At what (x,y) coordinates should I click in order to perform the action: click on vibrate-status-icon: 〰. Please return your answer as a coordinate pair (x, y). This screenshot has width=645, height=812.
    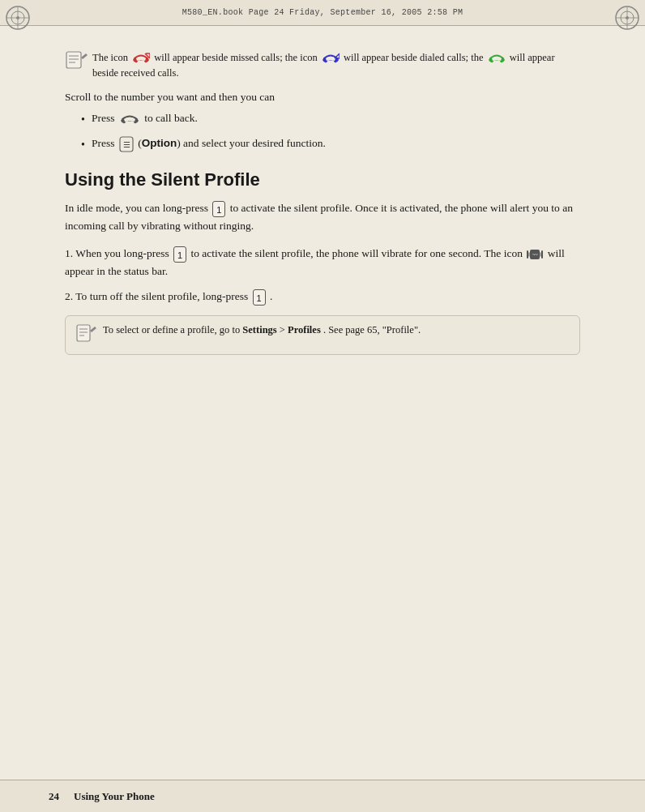
    Looking at the image, I should click on (535, 254).